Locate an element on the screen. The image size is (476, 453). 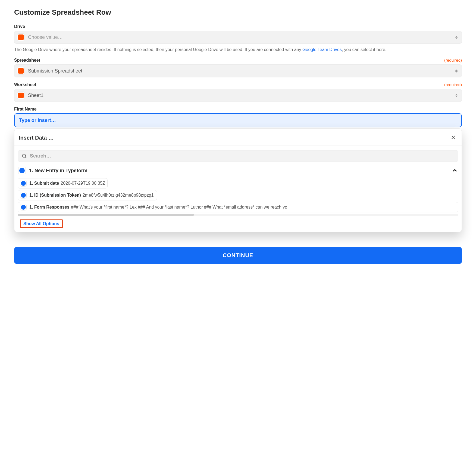
spreadsheet-value: Submission Spreadsheet is located at coordinates (242, 71).